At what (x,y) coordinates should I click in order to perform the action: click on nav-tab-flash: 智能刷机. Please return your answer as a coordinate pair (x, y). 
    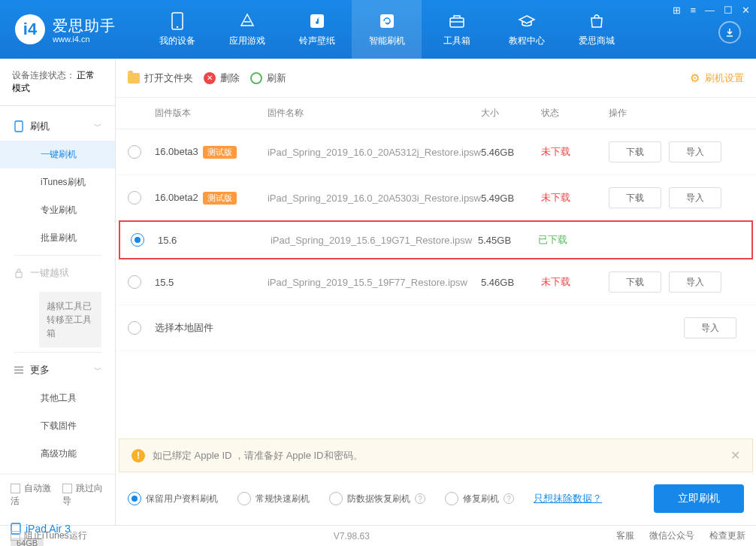
    Looking at the image, I should click on (386, 29).